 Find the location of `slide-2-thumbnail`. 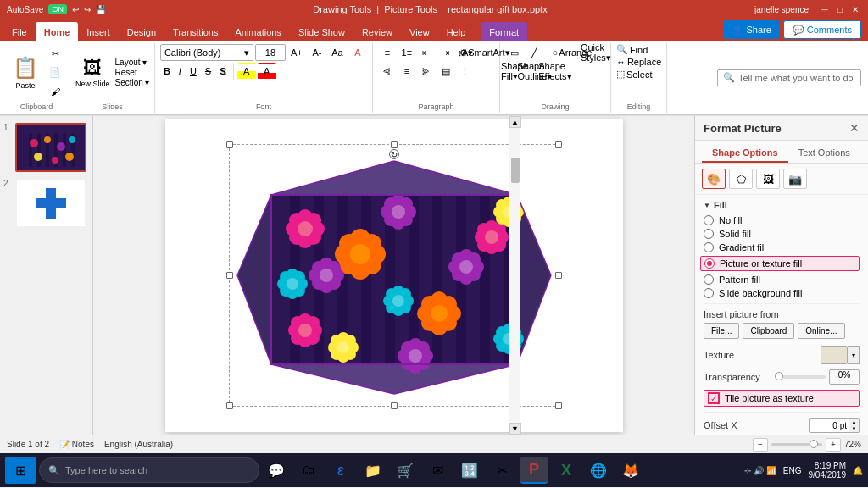

slide-2-thumbnail is located at coordinates (51, 203).